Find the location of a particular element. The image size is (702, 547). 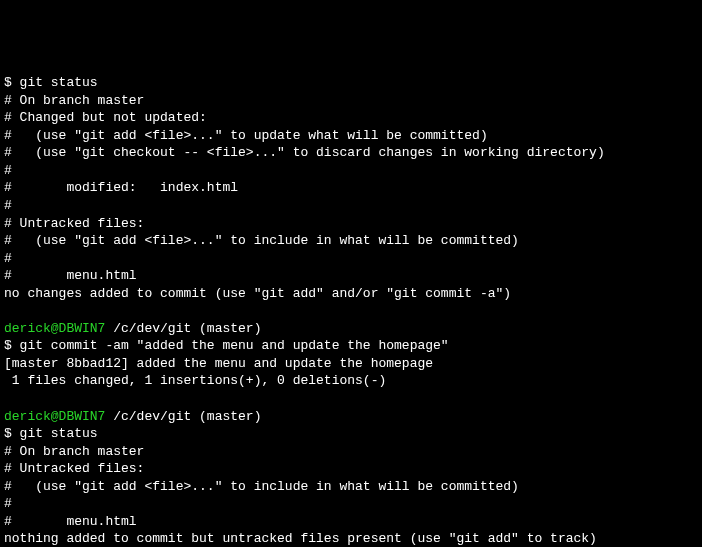

terminal-line: $ git commit -am "added the menu and upd… is located at coordinates (351, 346).